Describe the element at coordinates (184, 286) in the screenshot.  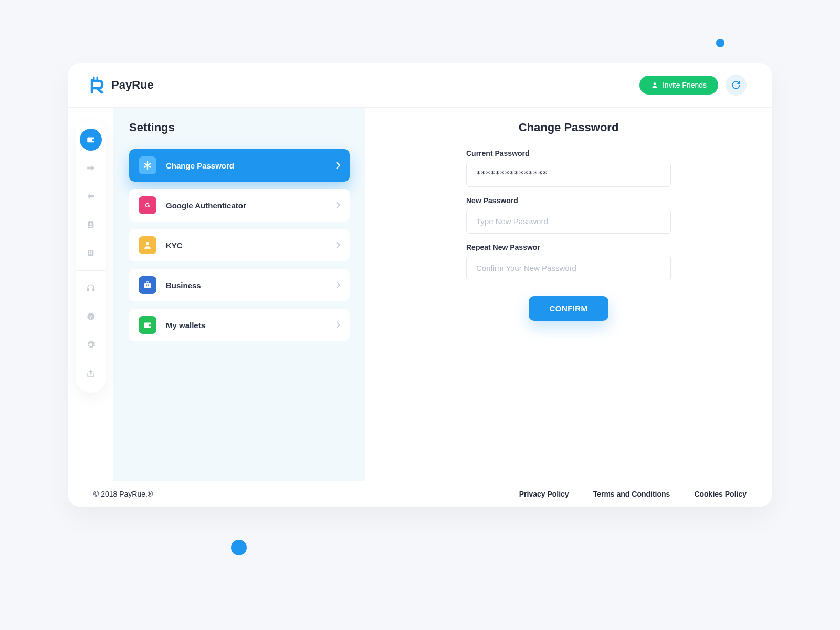
I see `settings-item-label: Business` at that location.